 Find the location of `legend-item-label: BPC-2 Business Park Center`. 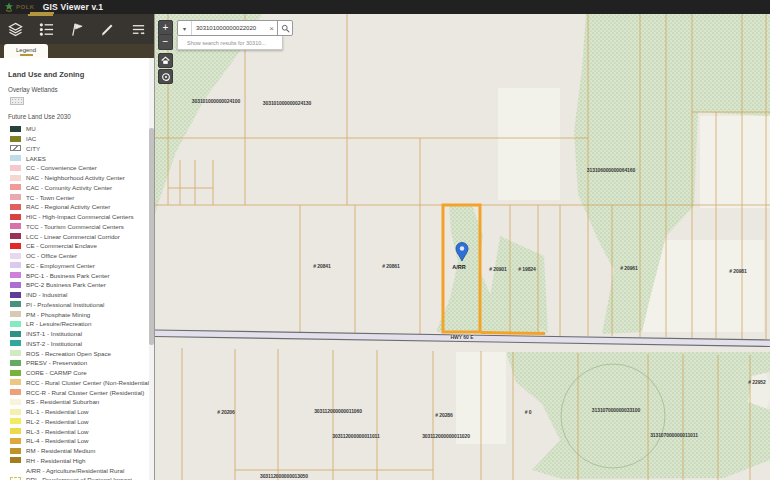

legend-item-label: BPC-2 Business Park Center is located at coordinates (66, 284).